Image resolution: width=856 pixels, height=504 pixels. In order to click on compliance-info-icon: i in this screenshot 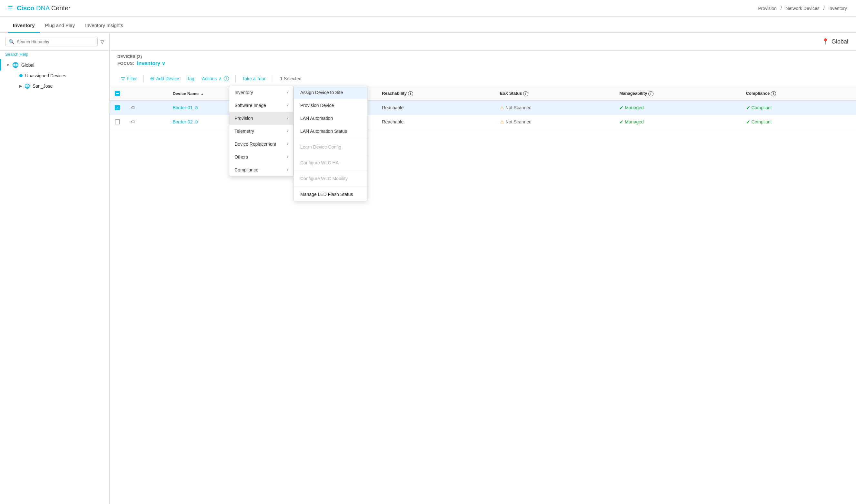, I will do `click(773, 94)`.